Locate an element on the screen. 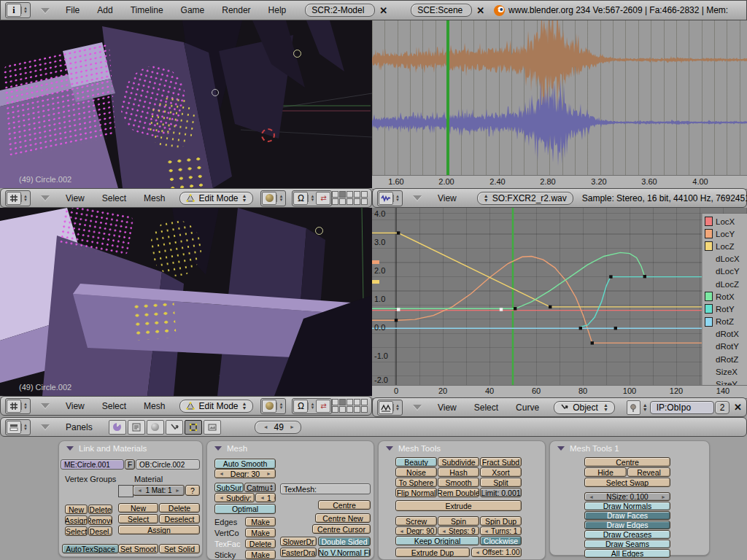 Image resolution: width=747 pixels, height=560 pixels. object-context-icon is located at coordinates (174, 427).